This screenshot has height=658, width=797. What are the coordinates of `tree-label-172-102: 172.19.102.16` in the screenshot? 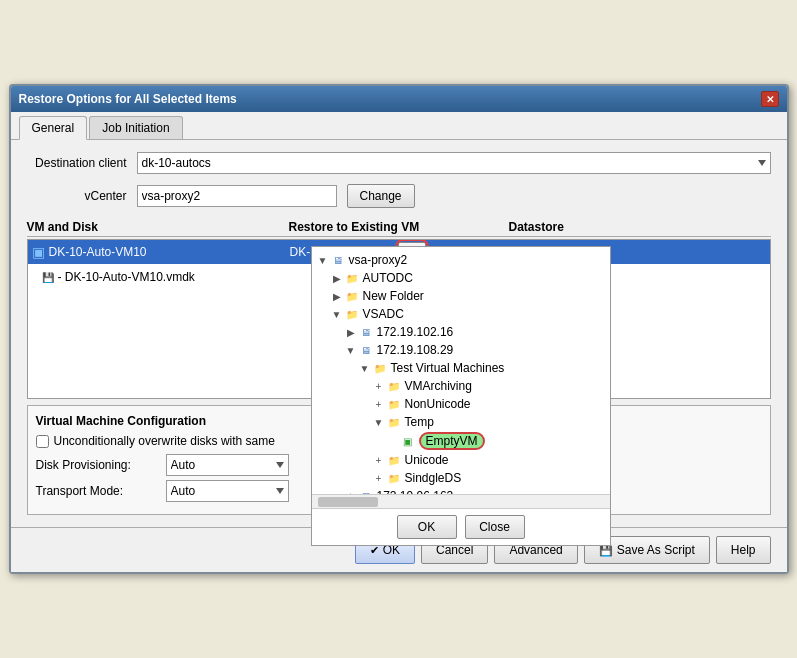 It's located at (416, 332).